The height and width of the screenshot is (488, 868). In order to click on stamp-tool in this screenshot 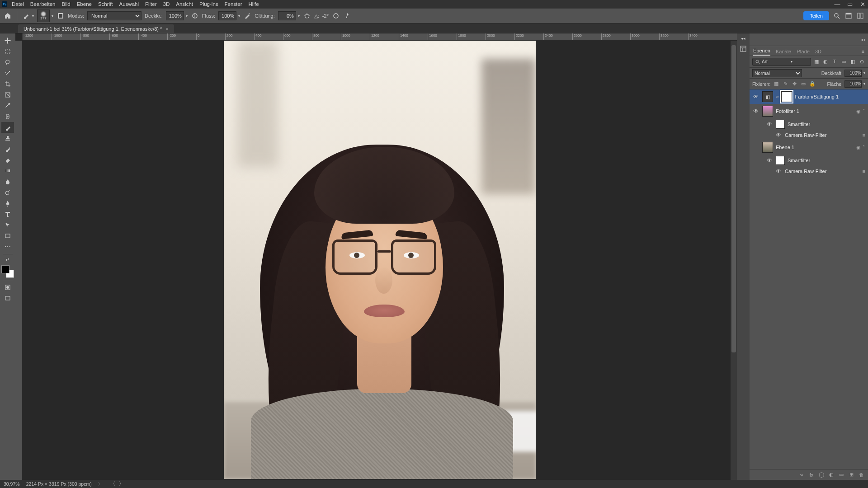, I will do `click(8, 138)`.